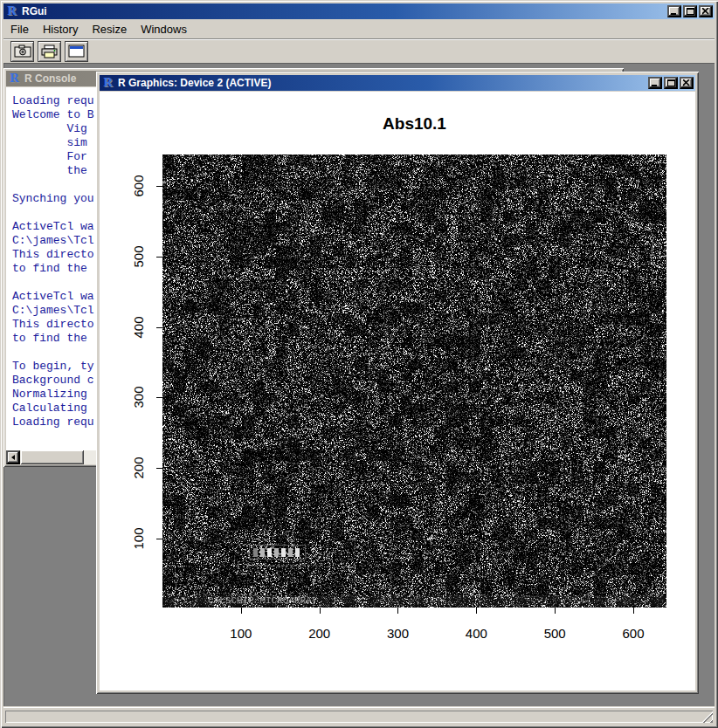 The width and height of the screenshot is (718, 728). Describe the element at coordinates (49, 52) in the screenshot. I see `printer-icon` at that location.